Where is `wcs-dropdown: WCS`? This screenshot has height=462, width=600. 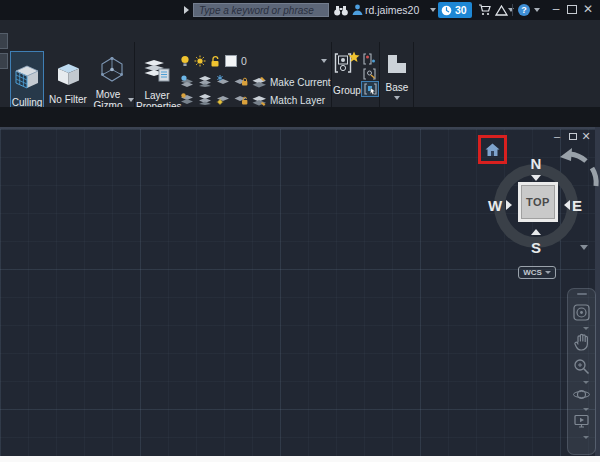 wcs-dropdown: WCS is located at coordinates (537, 272).